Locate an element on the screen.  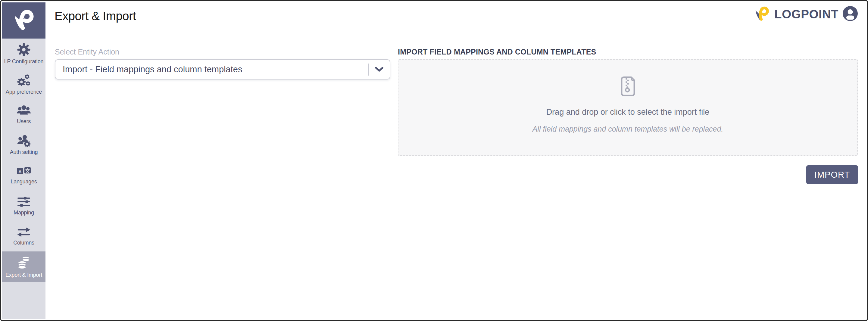
sidebar-item-label: Mapping is located at coordinates (24, 213).